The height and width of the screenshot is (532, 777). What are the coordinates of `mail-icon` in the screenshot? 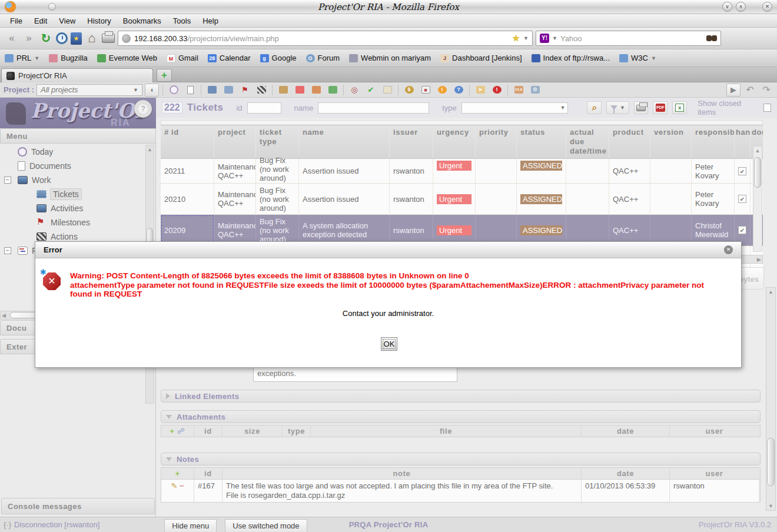 It's located at (387, 90).